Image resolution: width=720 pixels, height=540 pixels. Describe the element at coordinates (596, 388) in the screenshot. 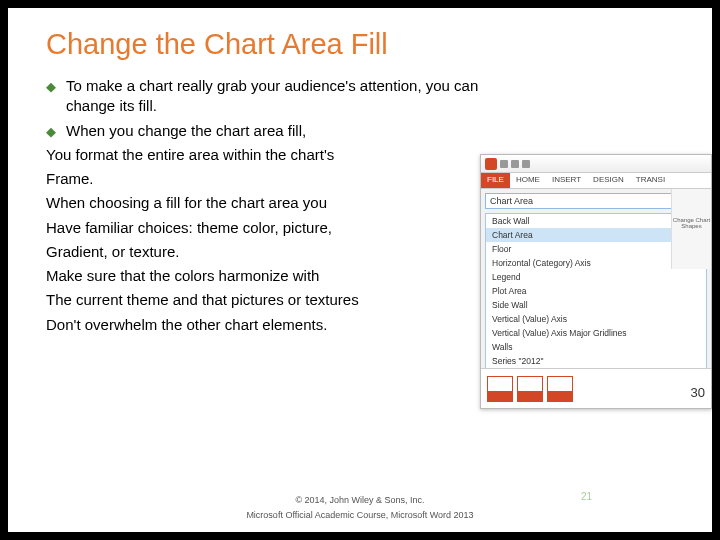

I see `slide-thumbnails` at that location.